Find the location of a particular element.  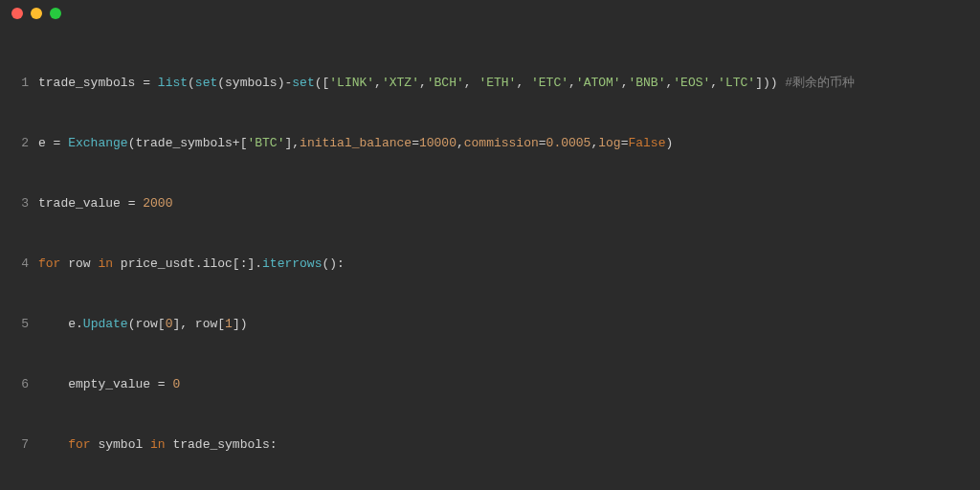

code-content: empty_value = 0 is located at coordinates (109, 385).